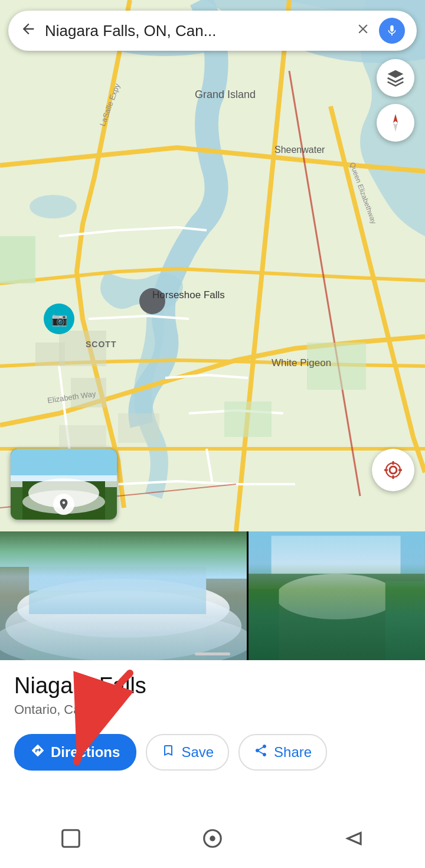 This screenshot has width=425, height=868. Describe the element at coordinates (283, 752) in the screenshot. I see `share-button: Share` at that location.